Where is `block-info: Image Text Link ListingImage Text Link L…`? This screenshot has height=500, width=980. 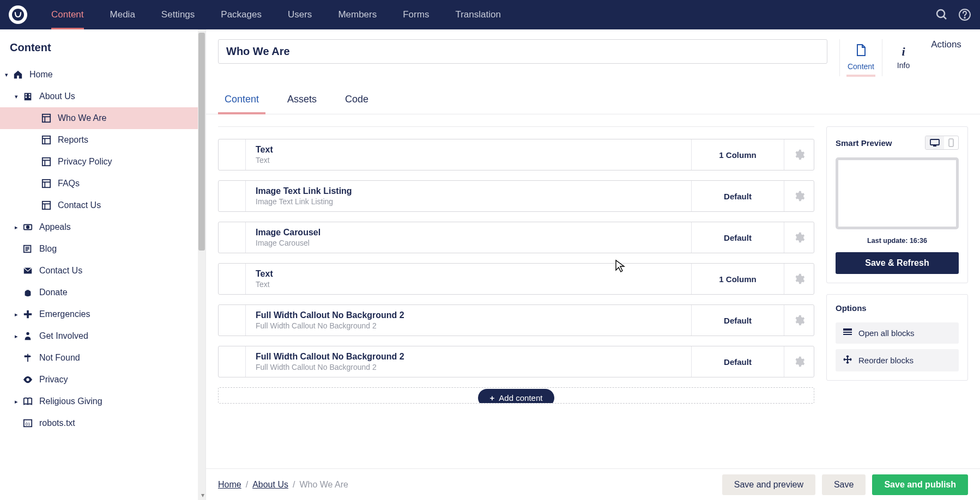 block-info: Image Text Link ListingImage Text Link L… is located at coordinates (469, 196).